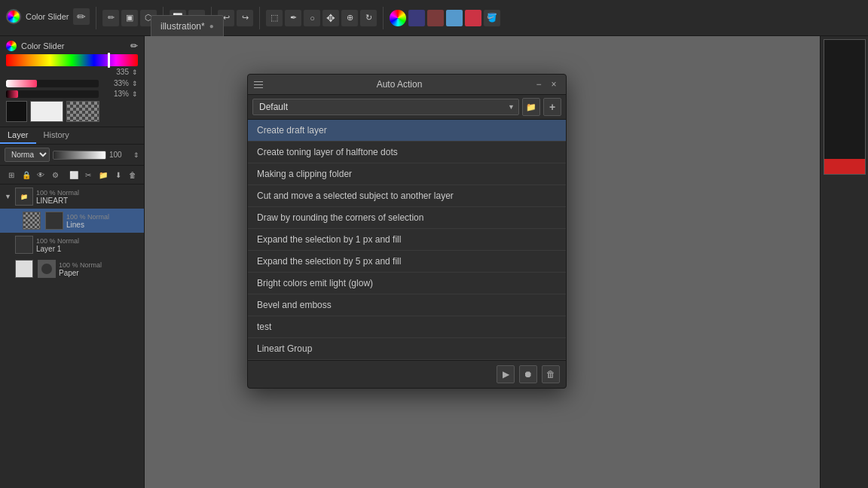 Image resolution: width=868 pixels, height=488 pixels. I want to click on transparent-swatch, so click(83, 111).